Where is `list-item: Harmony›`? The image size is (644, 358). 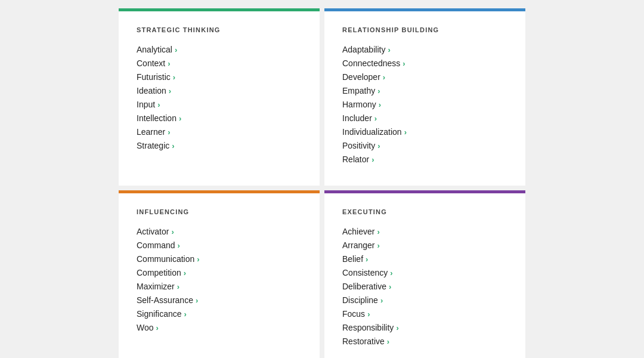 list-item: Harmony› is located at coordinates (425, 104).